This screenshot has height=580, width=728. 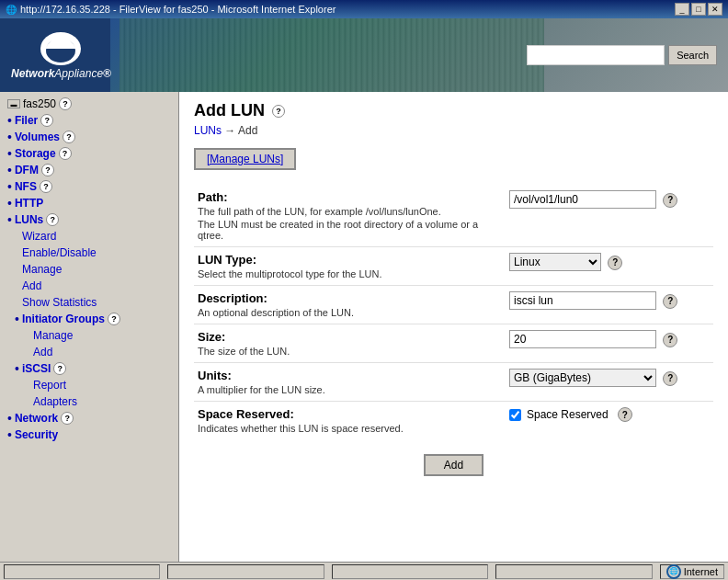 I want to click on path-input-cell: ?, so click(x=609, y=216).